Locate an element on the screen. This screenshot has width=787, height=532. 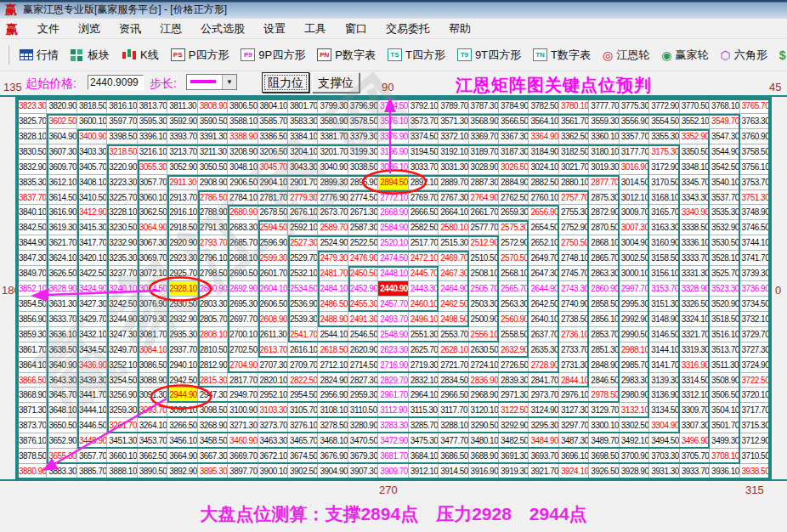
matrix-cell: 2899.30 is located at coordinates (333, 183).